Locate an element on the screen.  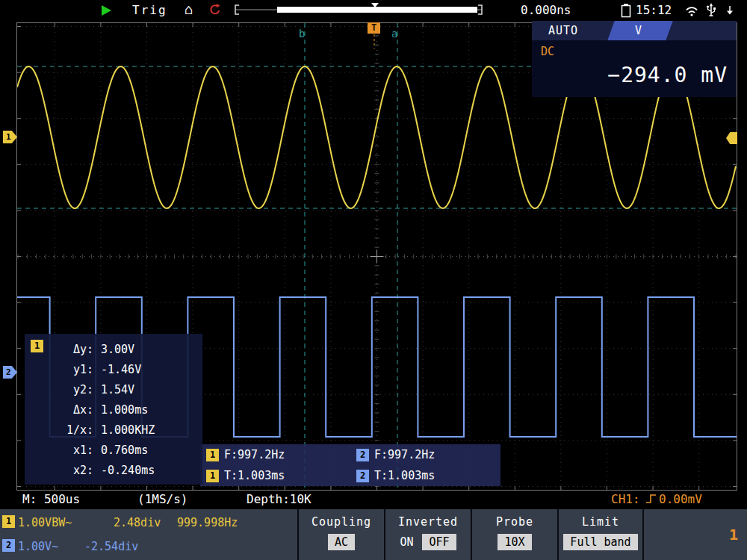
horizontal-position-indicator is located at coordinates (359, 10).